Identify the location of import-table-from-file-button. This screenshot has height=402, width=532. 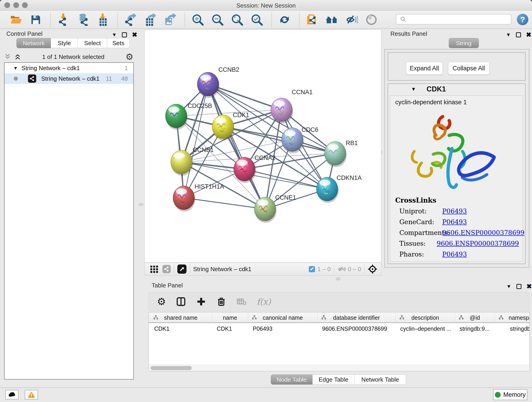
(103, 20).